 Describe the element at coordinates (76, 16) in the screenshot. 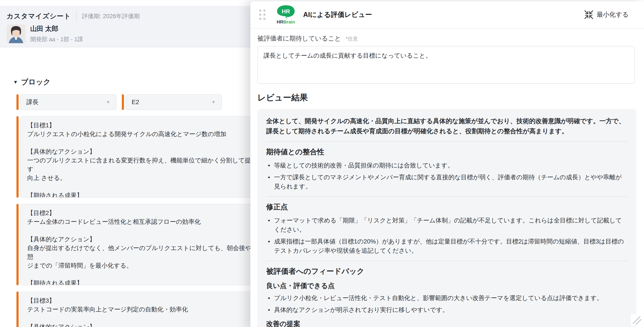

I see `header-divider` at that location.